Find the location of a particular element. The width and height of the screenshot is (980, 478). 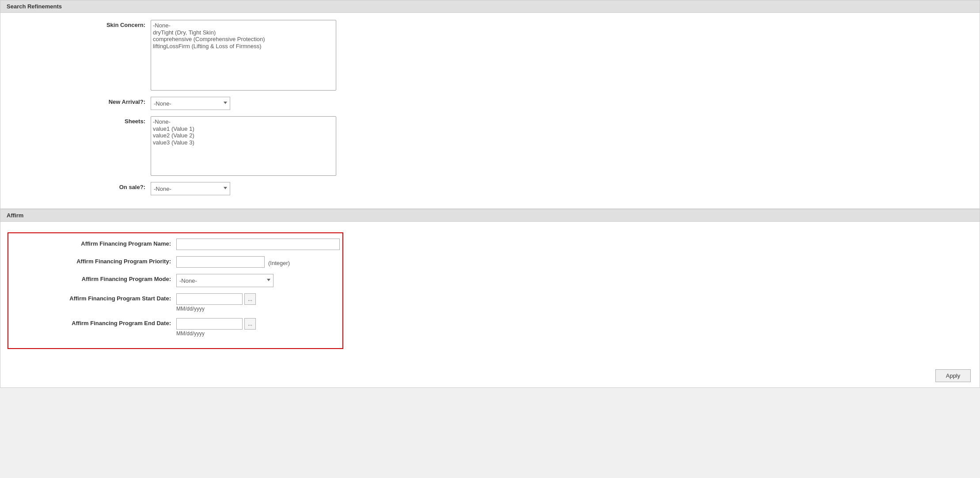

affirm-priority-control: (Integer) is located at coordinates (233, 262).